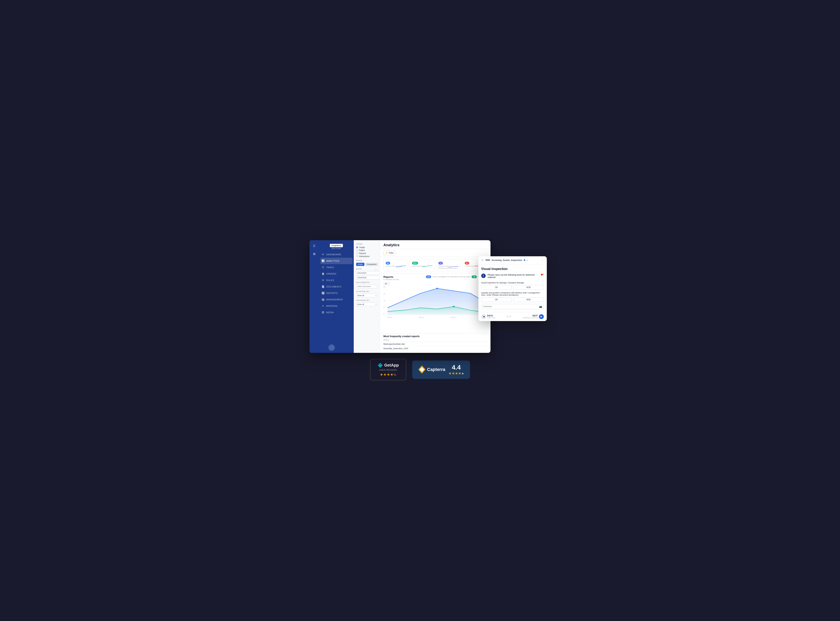 The width and height of the screenshot is (840, 621). Describe the element at coordinates (357, 247) in the screenshot. I see `radio-usage` at that location.